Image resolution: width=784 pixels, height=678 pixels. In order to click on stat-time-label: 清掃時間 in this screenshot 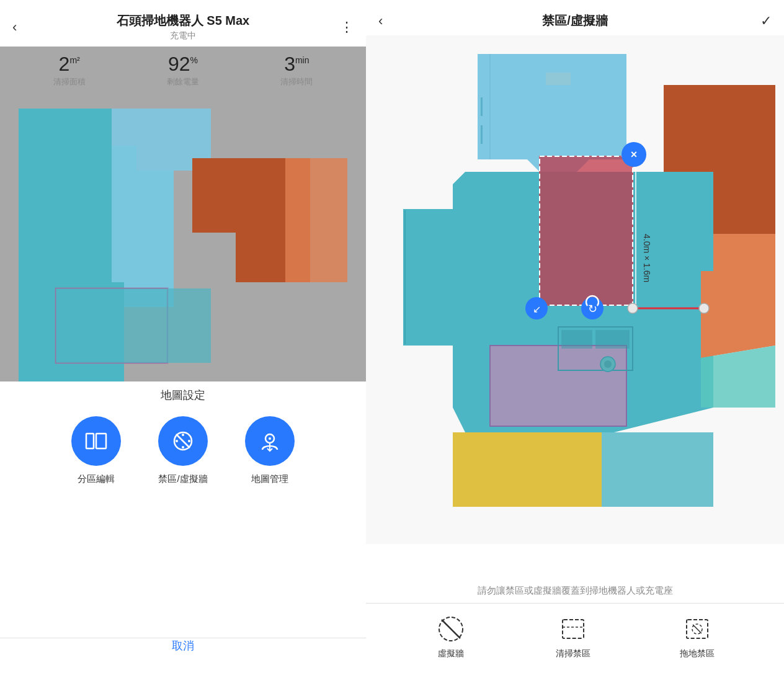, I will do `click(296, 82)`.